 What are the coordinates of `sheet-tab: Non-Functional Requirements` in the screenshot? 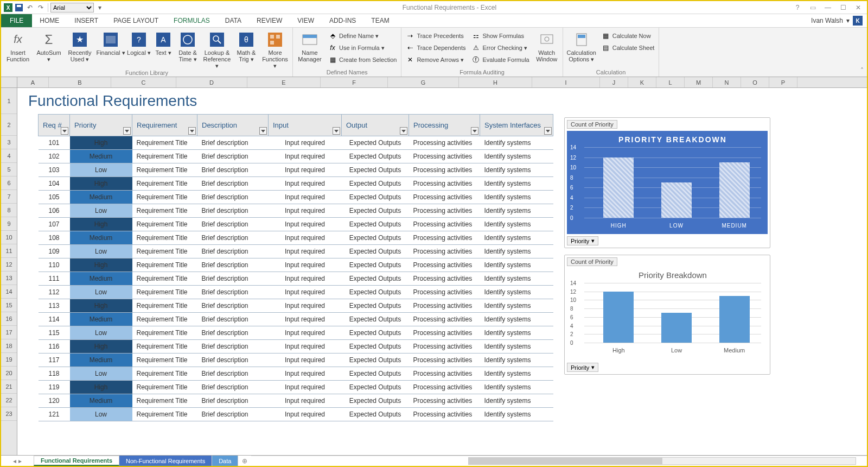 It's located at (166, 460).